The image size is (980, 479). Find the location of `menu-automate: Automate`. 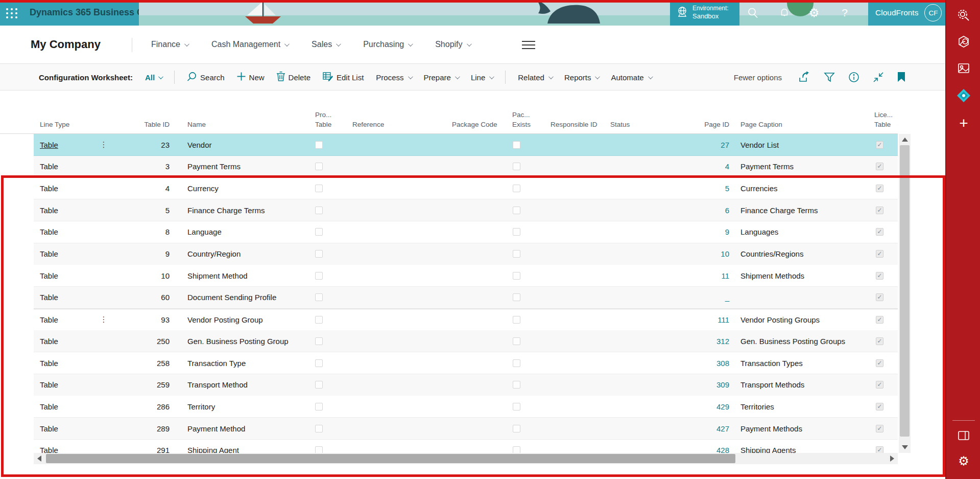

menu-automate: Automate is located at coordinates (631, 78).